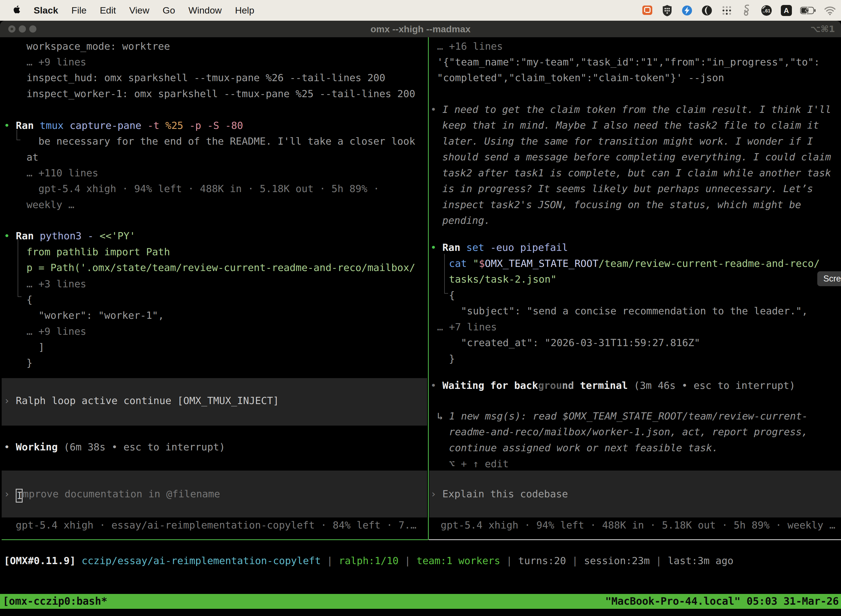 The width and height of the screenshot is (841, 616). What do you see at coordinates (667, 10) in the screenshot?
I see `shield-keypad-icon` at bounding box center [667, 10].